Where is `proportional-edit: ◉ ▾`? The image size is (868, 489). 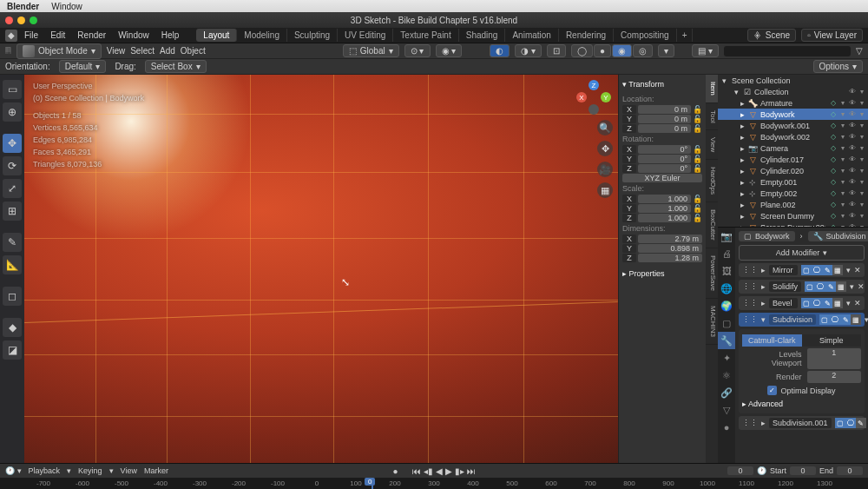
proportional-edit: ◉ ▾ is located at coordinates (450, 50).